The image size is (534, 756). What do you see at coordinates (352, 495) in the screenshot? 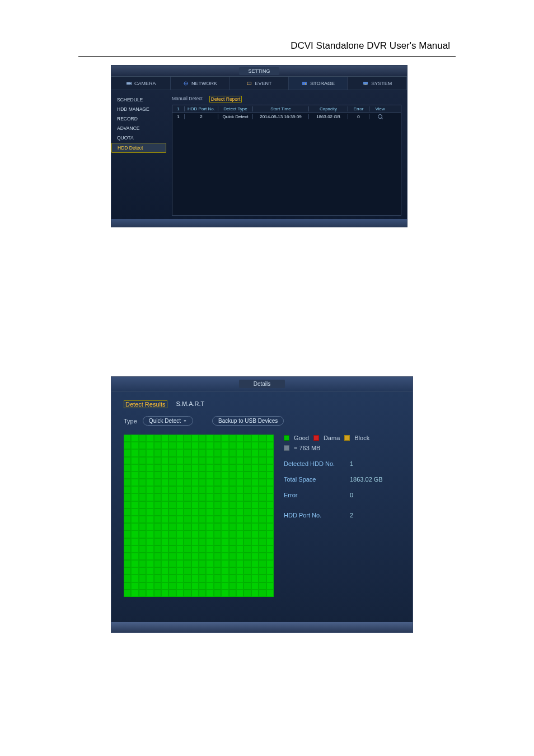
I see `error-value: 0` at bounding box center [352, 495].